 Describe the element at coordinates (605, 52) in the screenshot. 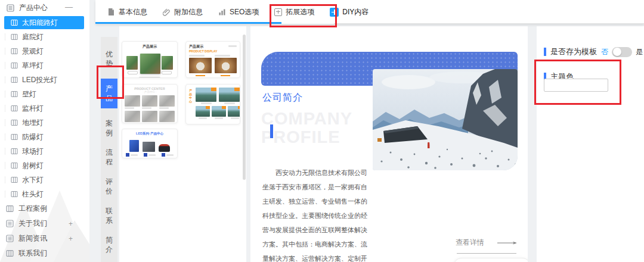

I see `toggle-off-label: 否` at that location.